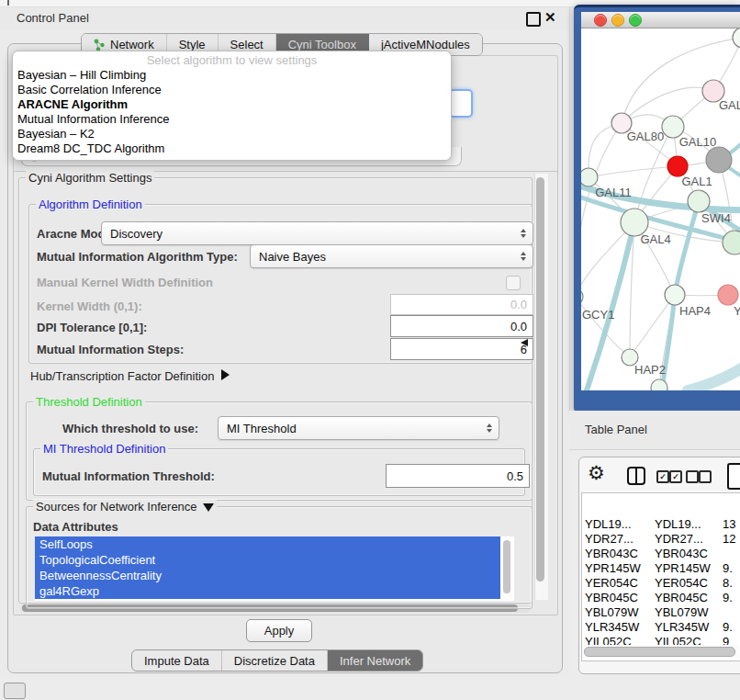 The width and height of the screenshot is (740, 700). What do you see at coordinates (661, 525) in the screenshot?
I see `table-row: YDL19...YDL19...13` at bounding box center [661, 525].